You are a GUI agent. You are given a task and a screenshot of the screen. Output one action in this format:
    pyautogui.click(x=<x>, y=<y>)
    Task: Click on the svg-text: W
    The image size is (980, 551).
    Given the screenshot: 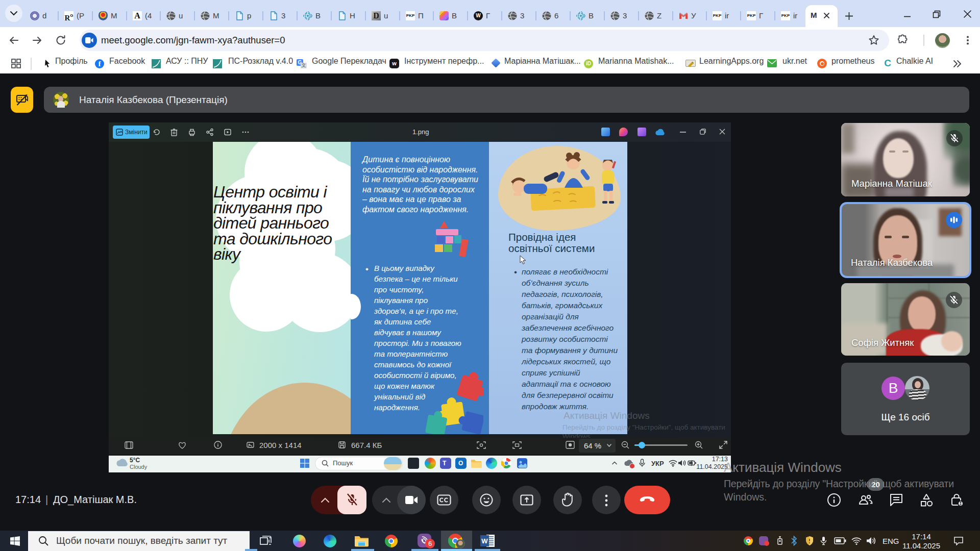 What is the action you would take?
    pyautogui.click(x=485, y=541)
    